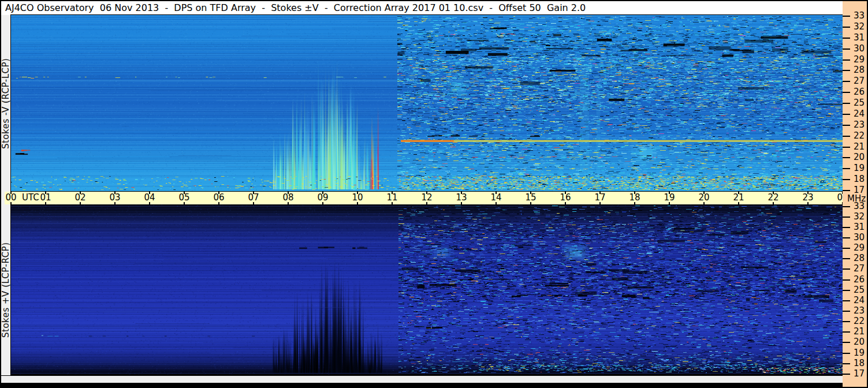 The height and width of the screenshot is (388, 868). Describe the element at coordinates (422, 379) in the screenshot. I see `bottom-margin-strip` at that location.